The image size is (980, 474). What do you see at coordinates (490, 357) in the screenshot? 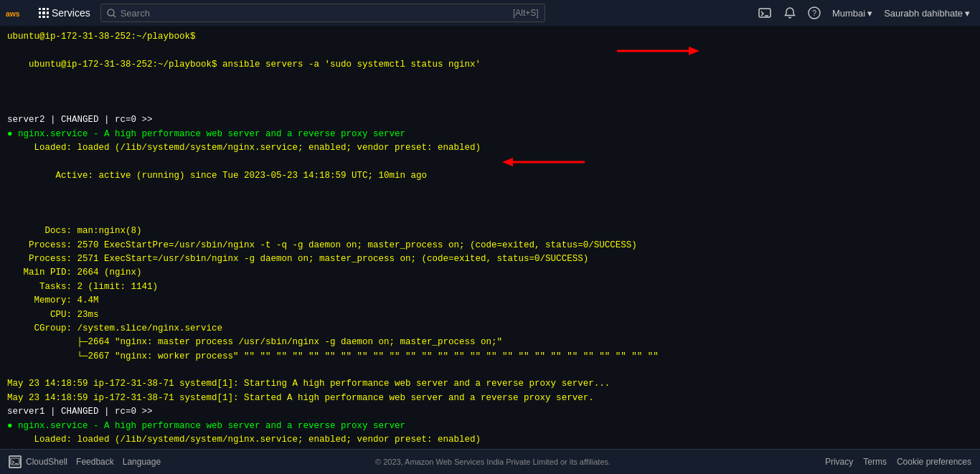
I see `terminal-line-15: └─2667 "nginx: worker process" "" "" "" …` at bounding box center [490, 357].